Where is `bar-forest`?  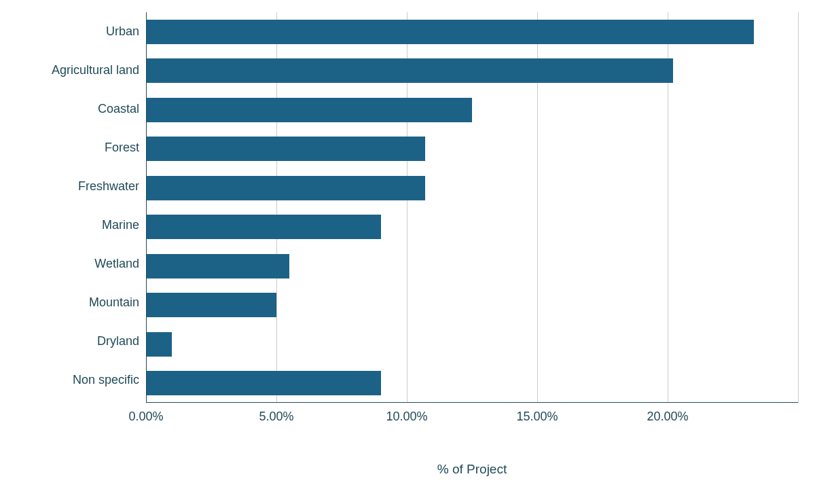
bar-forest is located at coordinates (285, 149).